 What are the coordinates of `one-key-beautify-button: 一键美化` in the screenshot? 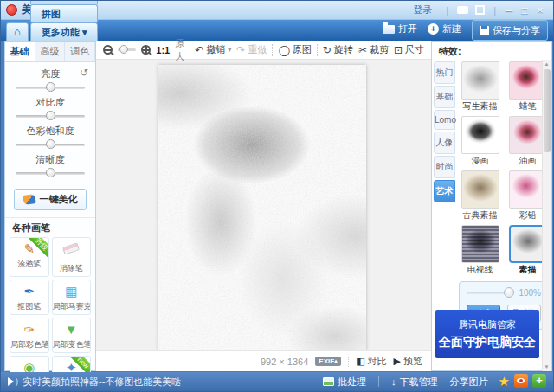 It's located at (50, 199).